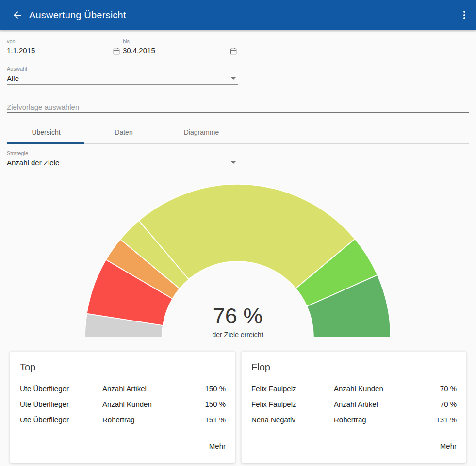  Describe the element at coordinates (122, 404) in the screenshot. I see `top-card-rows: Ute ÜberfliegerAnzahl Artikel150 %Ute Üb…` at that location.